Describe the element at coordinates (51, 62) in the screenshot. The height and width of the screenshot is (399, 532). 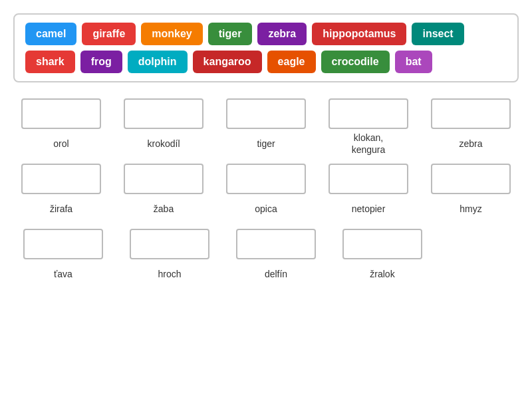
I see `word-chip-shark: shark` at that location.